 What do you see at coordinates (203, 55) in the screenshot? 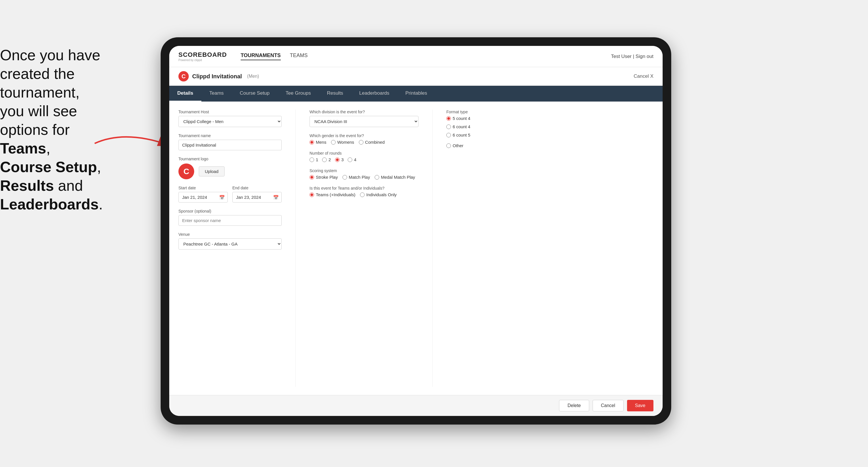
I see `logo-text: SCOREBOARD` at bounding box center [203, 55].